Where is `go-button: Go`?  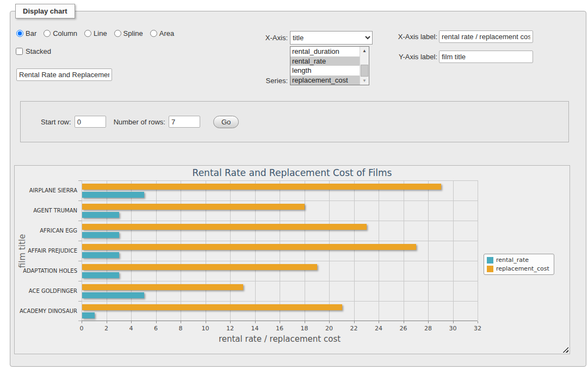
go-button: Go is located at coordinates (226, 122).